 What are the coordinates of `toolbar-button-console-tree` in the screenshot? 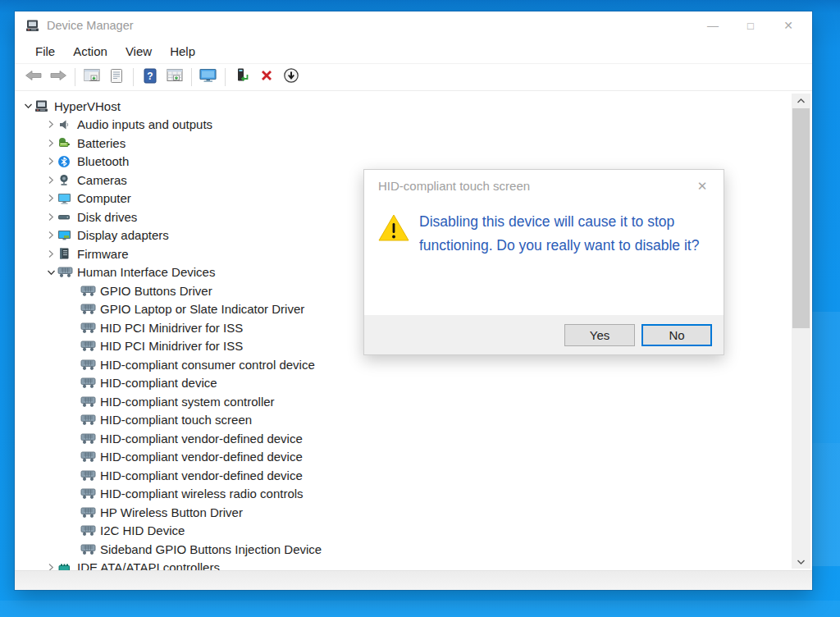 It's located at (92, 77).